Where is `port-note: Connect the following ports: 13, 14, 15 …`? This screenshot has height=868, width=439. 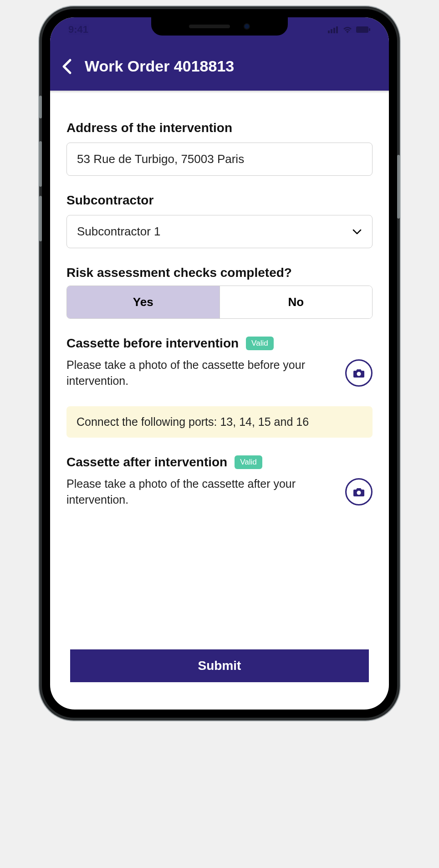
port-note: Connect the following ports: 13, 14, 15 … is located at coordinates (220, 422).